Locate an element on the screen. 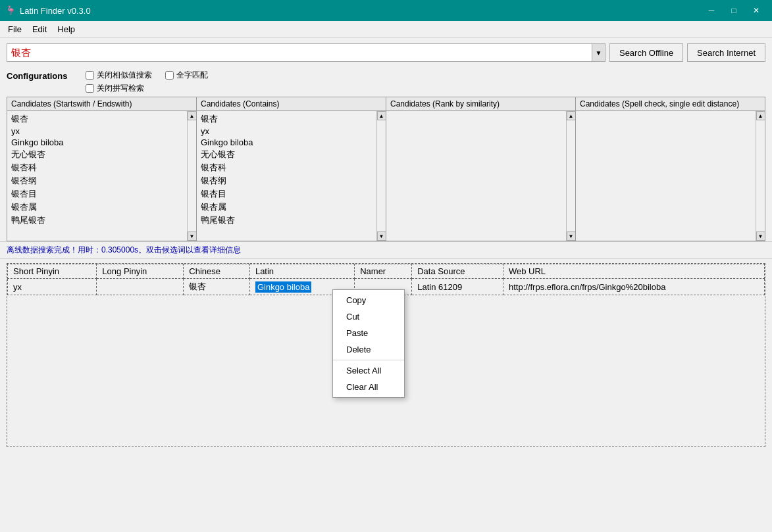 Image resolution: width=772 pixels, height=532 pixels. candidates-col4-list-wrapper: ▲ ▼ is located at coordinates (670, 176).